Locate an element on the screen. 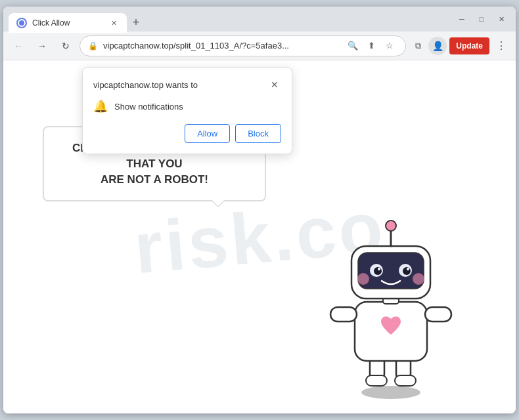 This screenshot has width=519, height=420. window-controls: ─ □ ✕ is located at coordinates (482, 19).